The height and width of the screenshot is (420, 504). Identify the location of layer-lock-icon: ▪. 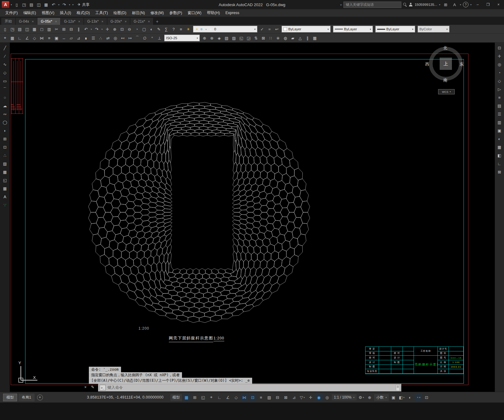
(206, 29).